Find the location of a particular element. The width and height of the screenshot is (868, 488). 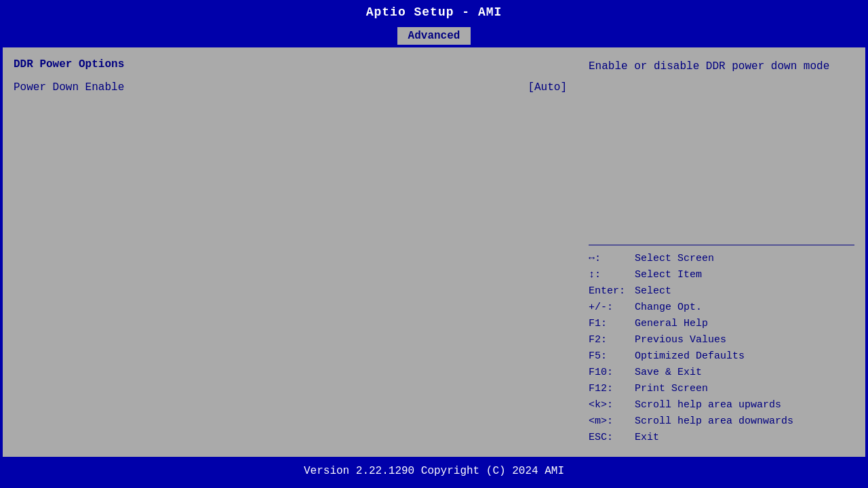

key-hint-action: Exit is located at coordinates (647, 438).